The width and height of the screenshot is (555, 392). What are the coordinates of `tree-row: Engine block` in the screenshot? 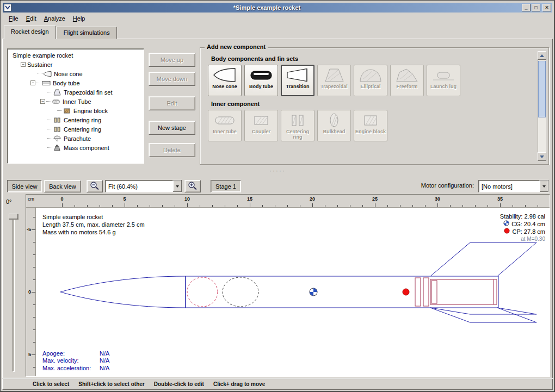 It's located at (76, 111).